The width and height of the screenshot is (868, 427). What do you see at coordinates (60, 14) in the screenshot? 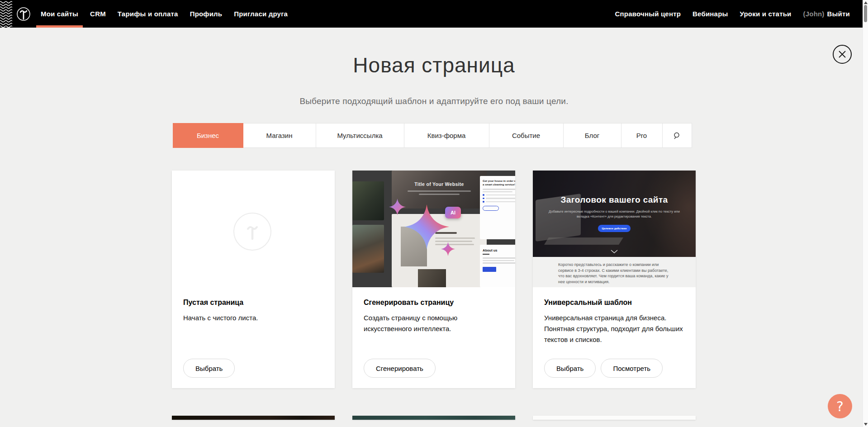
I see `nav-item-my-sites: Мои сайты` at bounding box center [60, 14].